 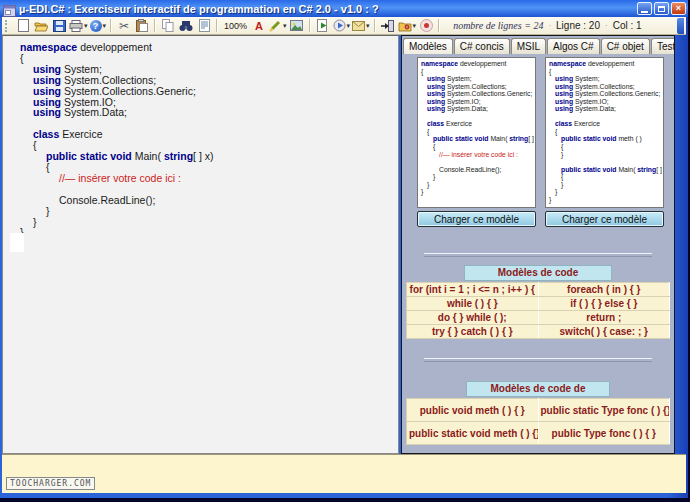 I want to click on template-row: for (int i = 1 ; i <= n ; i++ ) {foreach…, so click(x=538, y=290).